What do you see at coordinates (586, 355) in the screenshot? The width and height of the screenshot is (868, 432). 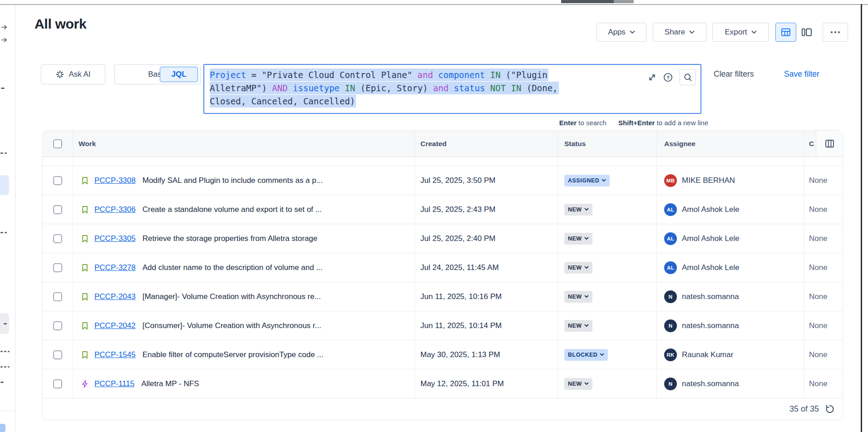 I see `status-pill: BLOCKED` at bounding box center [586, 355].